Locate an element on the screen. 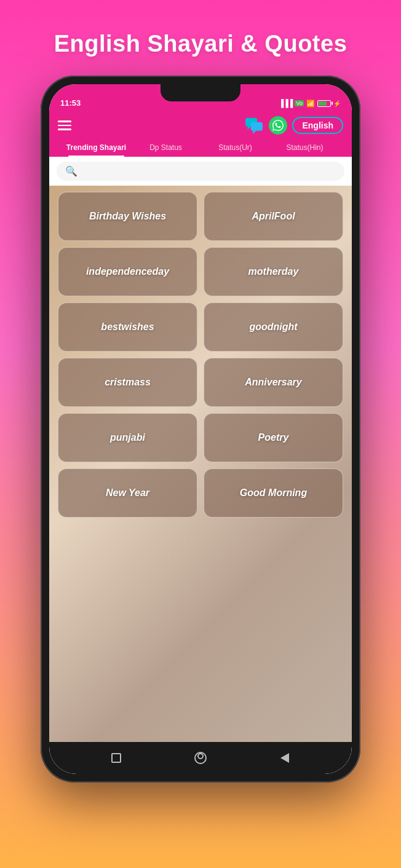 This screenshot has width=401, height=868. status-time: 11:53 is located at coordinates (70, 103).